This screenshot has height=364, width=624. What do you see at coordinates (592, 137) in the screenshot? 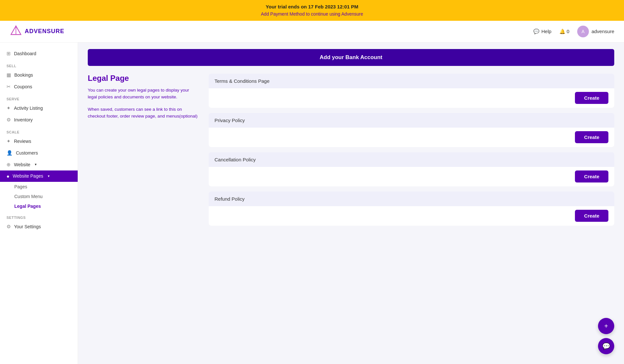
I see `create-button-1: Create` at bounding box center [592, 137].